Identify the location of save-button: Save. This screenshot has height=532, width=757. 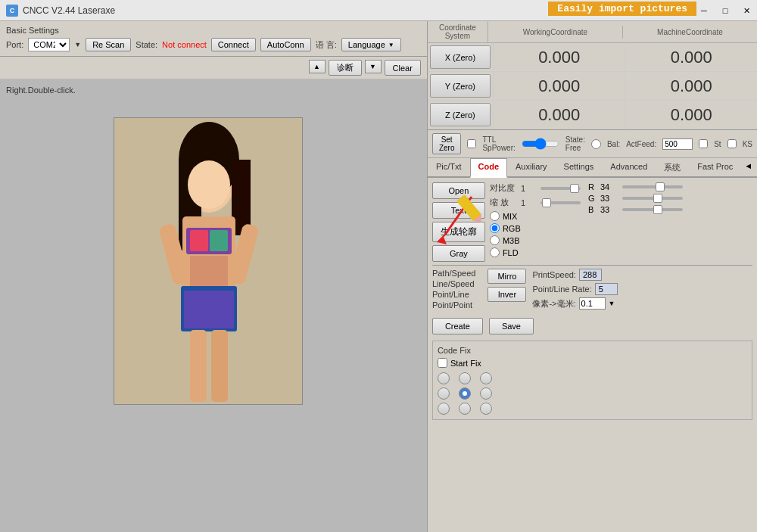
(512, 326).